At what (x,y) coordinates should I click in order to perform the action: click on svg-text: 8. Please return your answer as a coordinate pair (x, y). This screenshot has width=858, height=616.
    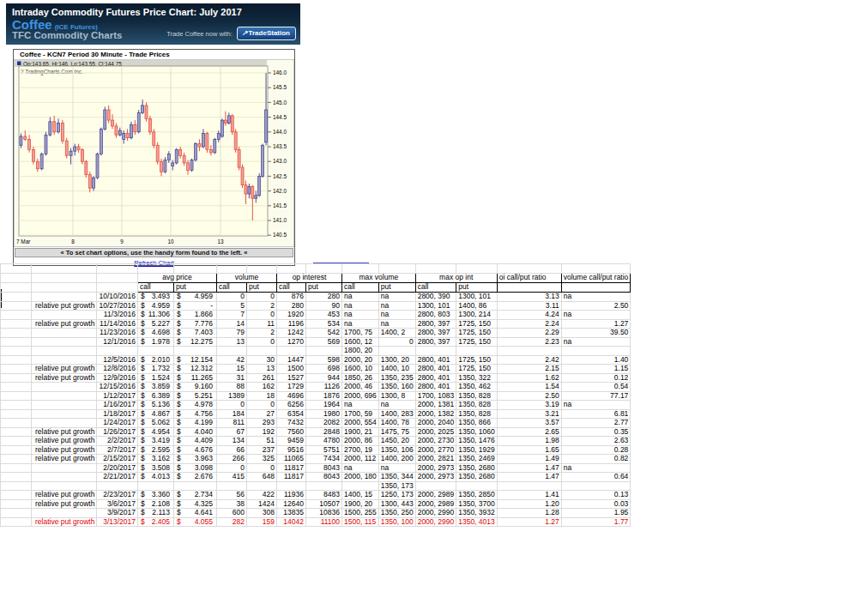
    Looking at the image, I should click on (73, 242).